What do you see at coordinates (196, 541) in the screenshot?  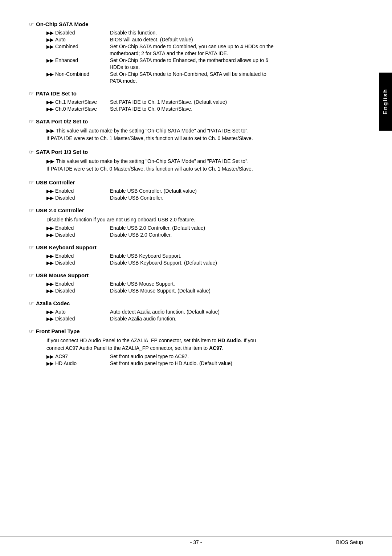 I see `page-footer: - 37 - BIOS Setup` at bounding box center [196, 541].